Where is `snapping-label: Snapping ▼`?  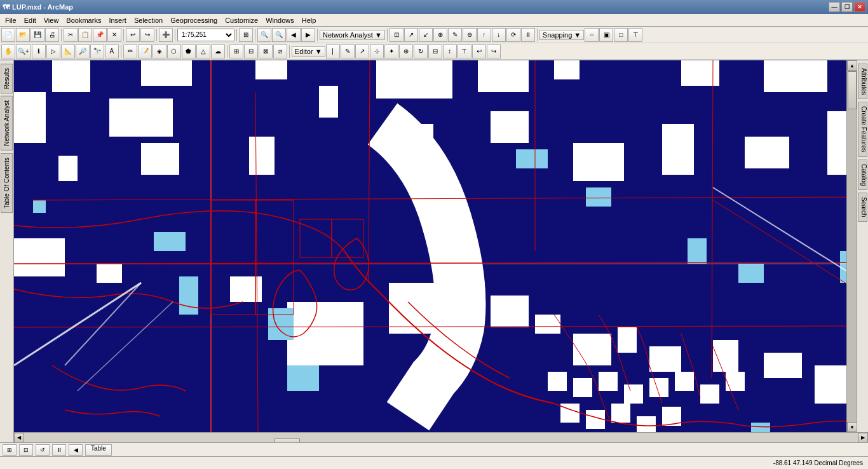
snapping-label: Snapping ▼ is located at coordinates (562, 35).